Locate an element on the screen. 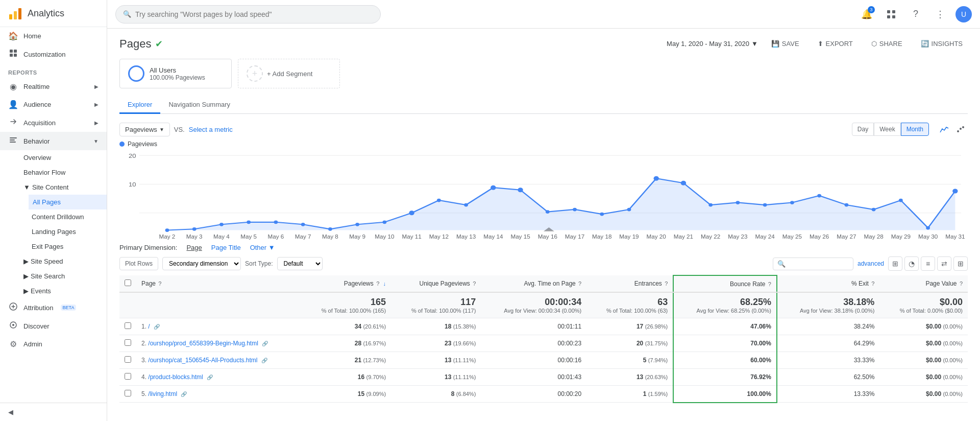 This screenshot has width=980, height=421. week-button: Week is located at coordinates (887, 129).